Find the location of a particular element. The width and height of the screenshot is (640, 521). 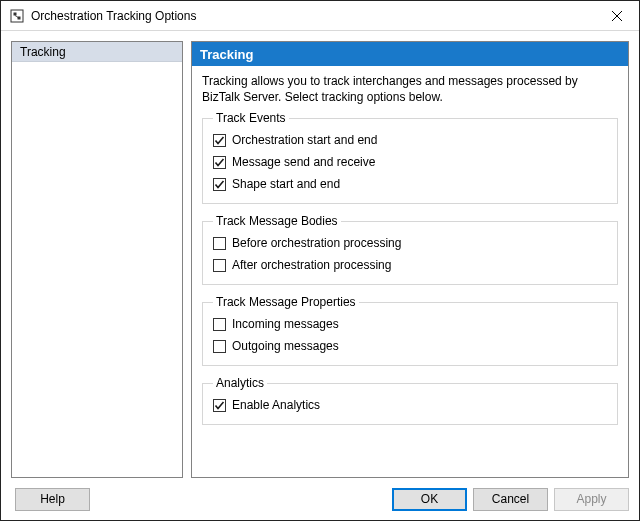

option-shape-start-end: Shape start and end is located at coordinates (410, 184).